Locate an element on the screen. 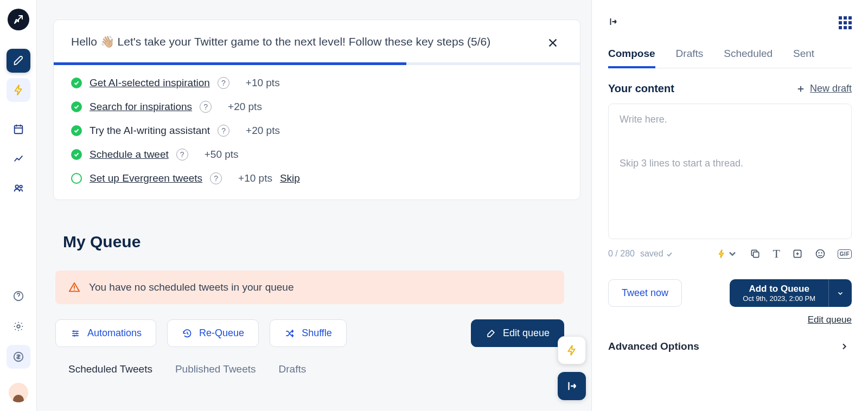  copy-icon is located at coordinates (755, 254).